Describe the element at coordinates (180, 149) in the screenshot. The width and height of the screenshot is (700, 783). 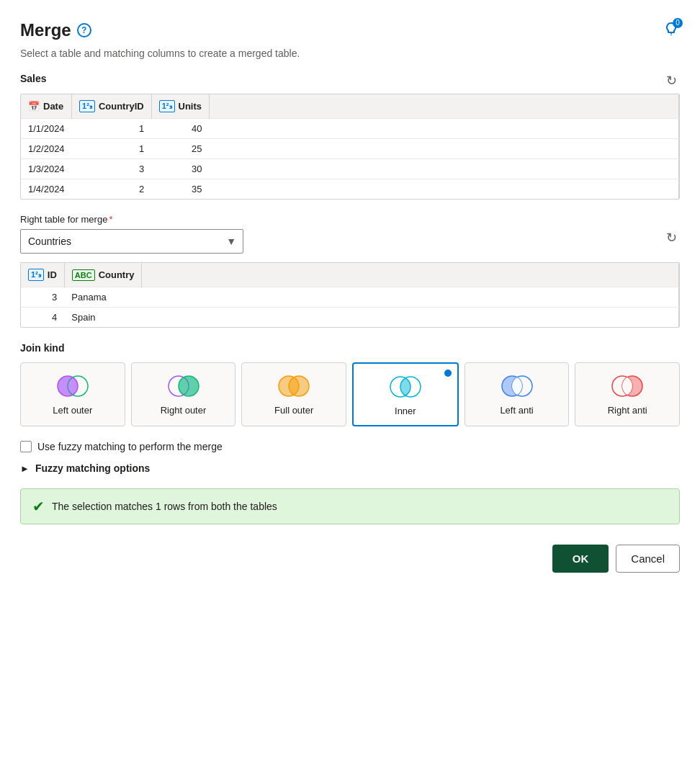
I see `cell-units-2: 25` at that location.